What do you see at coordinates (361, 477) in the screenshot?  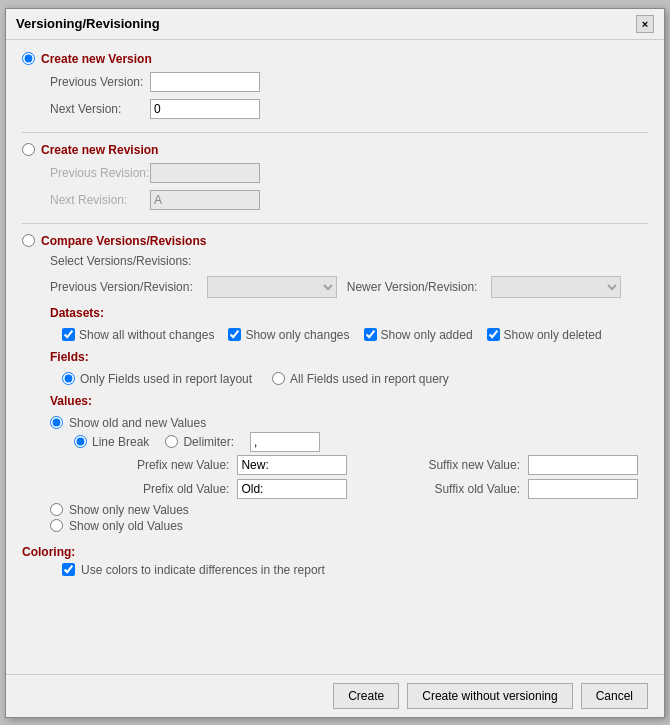 I see `prefix-suffix-grid: Prefix new Value: Suffix new Value` at bounding box center [361, 477].